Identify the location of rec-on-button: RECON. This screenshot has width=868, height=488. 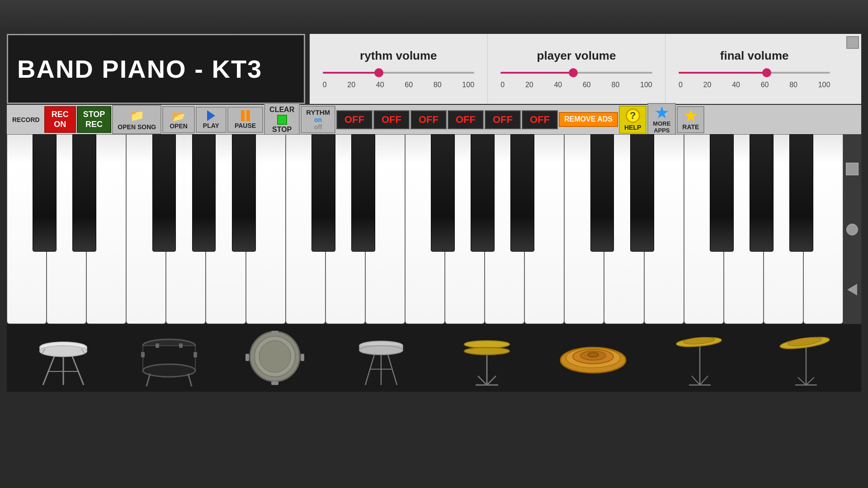
(60, 119).